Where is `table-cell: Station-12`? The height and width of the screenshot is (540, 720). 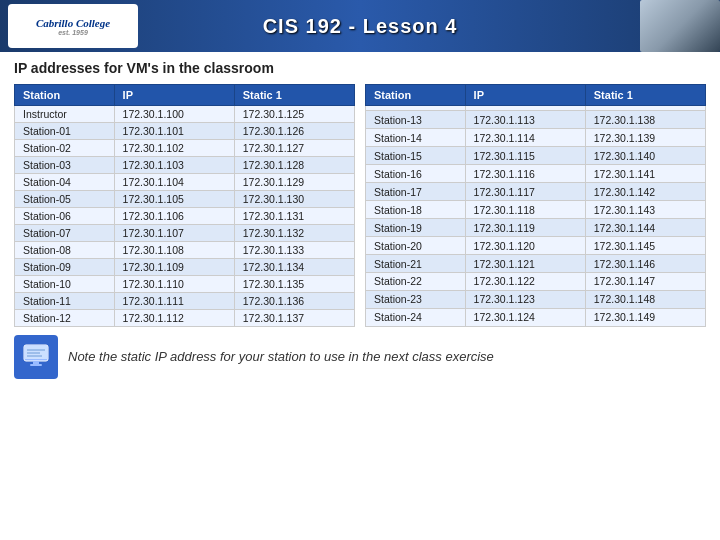 table-cell: Station-12 is located at coordinates (65, 318).